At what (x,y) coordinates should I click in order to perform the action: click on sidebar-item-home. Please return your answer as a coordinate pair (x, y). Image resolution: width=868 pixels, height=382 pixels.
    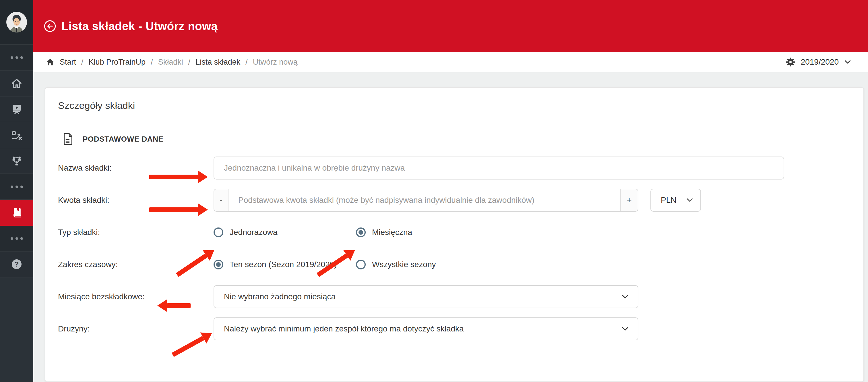
    Looking at the image, I should click on (17, 84).